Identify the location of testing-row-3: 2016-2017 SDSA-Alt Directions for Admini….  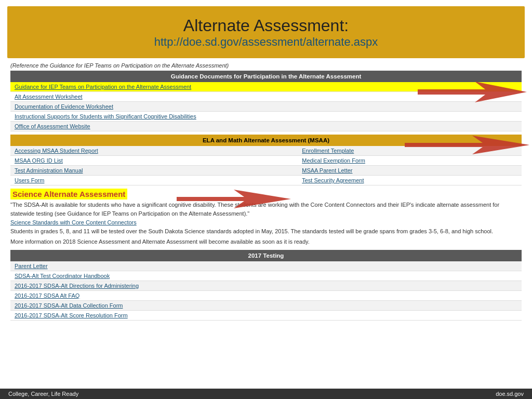
(266, 286).